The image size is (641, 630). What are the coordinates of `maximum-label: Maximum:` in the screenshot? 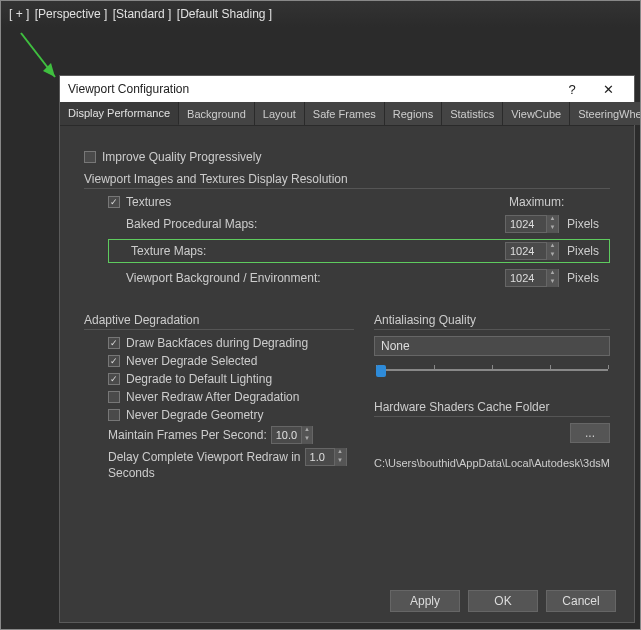 It's located at (558, 202).